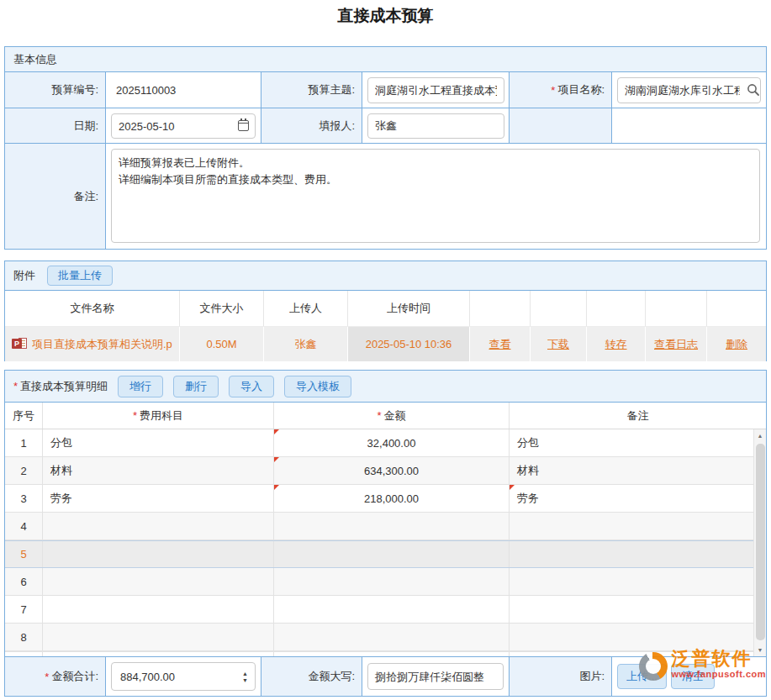 Image resolution: width=771 pixels, height=700 pixels. What do you see at coordinates (183, 676) in the screenshot?
I see `total-amount-stepper: 884,700.00 ▲ ▼` at bounding box center [183, 676].